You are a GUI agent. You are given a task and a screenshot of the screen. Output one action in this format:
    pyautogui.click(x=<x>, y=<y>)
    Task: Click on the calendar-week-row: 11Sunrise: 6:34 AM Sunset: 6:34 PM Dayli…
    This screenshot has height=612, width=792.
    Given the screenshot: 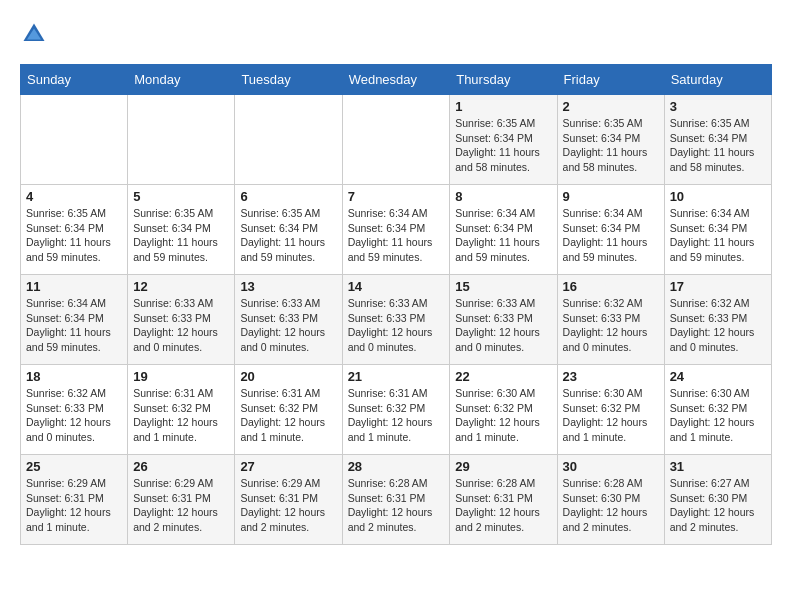 What is the action you would take?
    pyautogui.click(x=396, y=320)
    